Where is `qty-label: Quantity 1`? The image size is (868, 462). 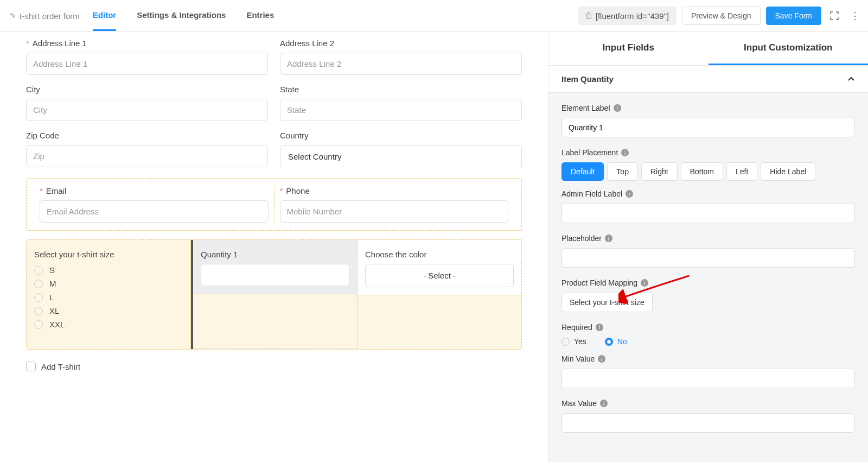 qty-label: Quantity 1 is located at coordinates (275, 254).